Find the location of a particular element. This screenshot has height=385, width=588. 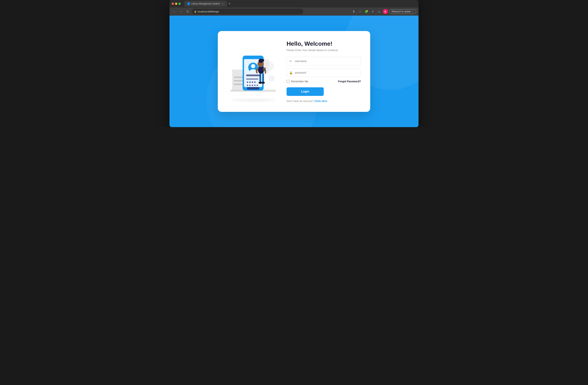

new-tab-button: + is located at coordinates (230, 4).